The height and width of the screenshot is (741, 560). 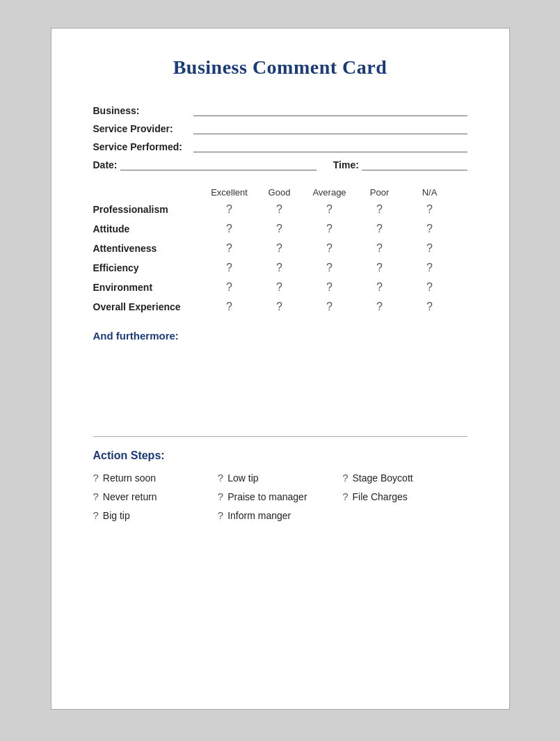 I want to click on date-time-row: Date: Time:, so click(x=280, y=164).